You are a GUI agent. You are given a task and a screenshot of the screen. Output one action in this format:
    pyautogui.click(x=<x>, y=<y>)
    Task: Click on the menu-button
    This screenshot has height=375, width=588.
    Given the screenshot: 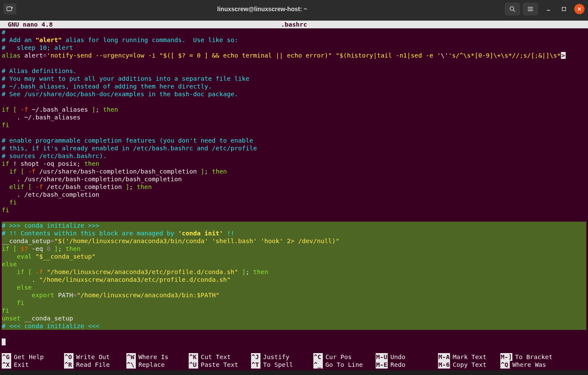 What is the action you would take?
    pyautogui.click(x=530, y=9)
    